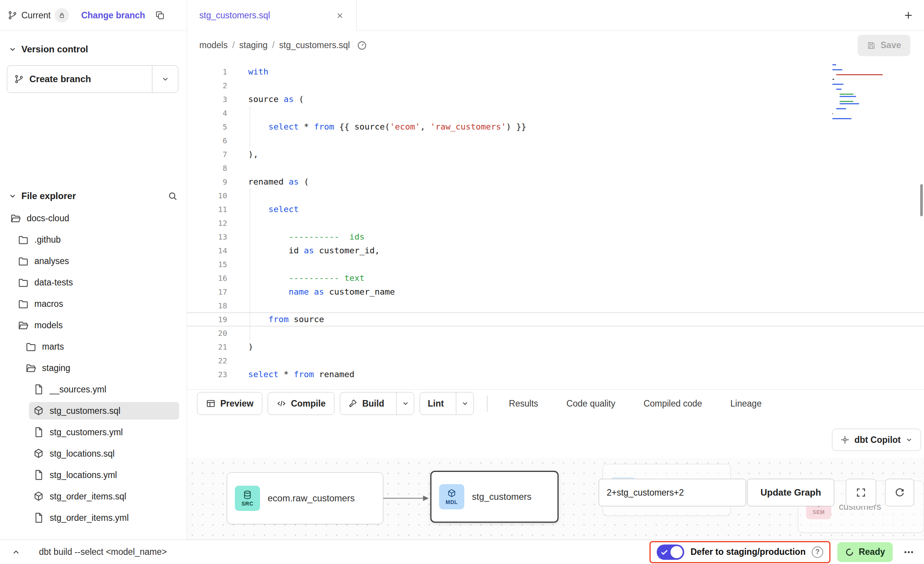 The width and height of the screenshot is (924, 564). I want to click on file-tree-item: .github, so click(93, 240).